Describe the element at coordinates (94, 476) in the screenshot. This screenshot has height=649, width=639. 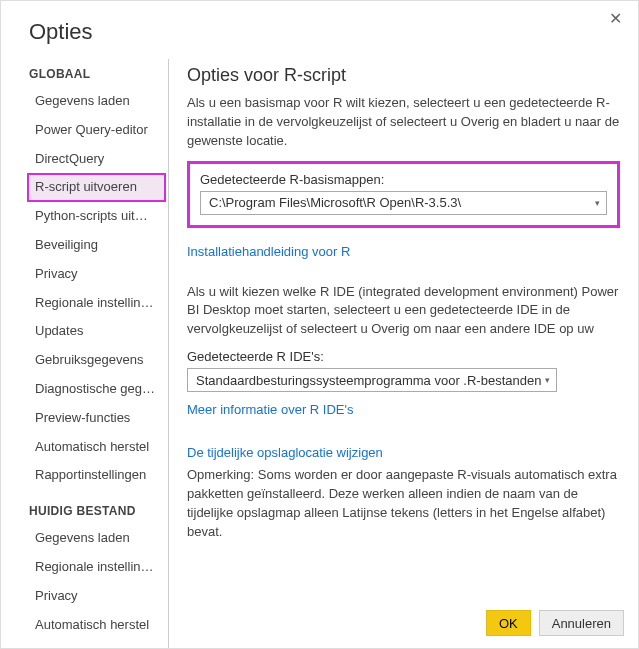
I see `sidebar-item: Rapportinstellingen` at that location.